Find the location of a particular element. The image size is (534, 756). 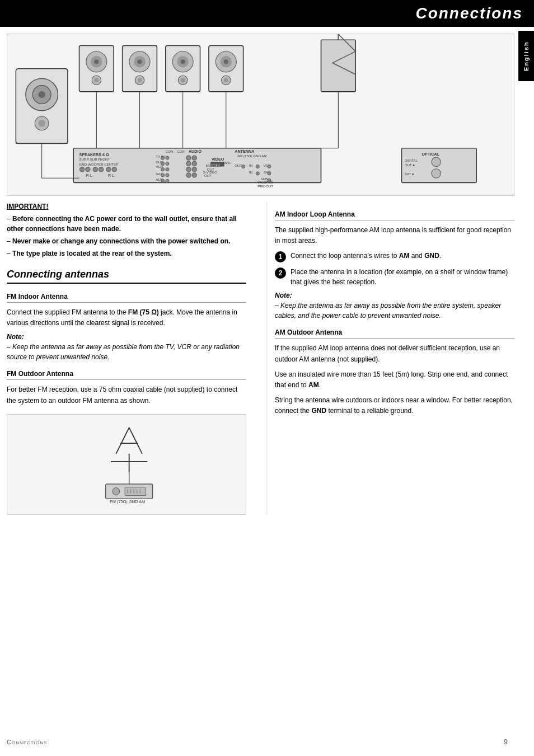

svg-text: CDR is located at coordinates (181, 151).